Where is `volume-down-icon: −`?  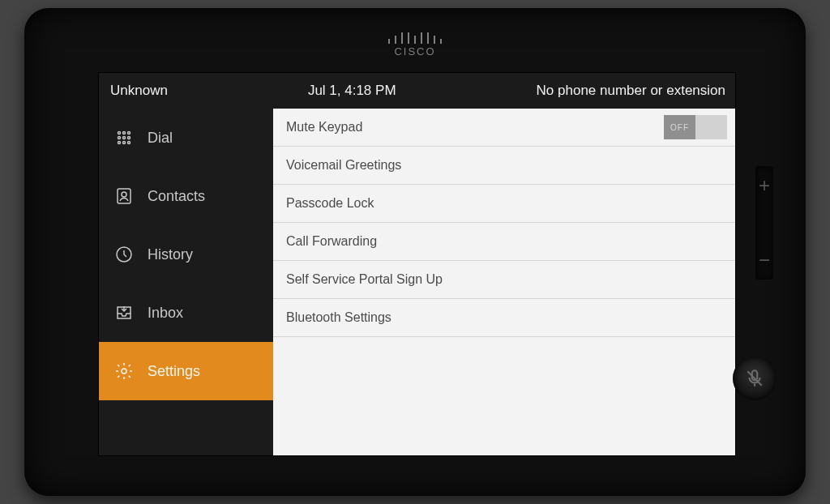
volume-down-icon: − is located at coordinates (764, 260).